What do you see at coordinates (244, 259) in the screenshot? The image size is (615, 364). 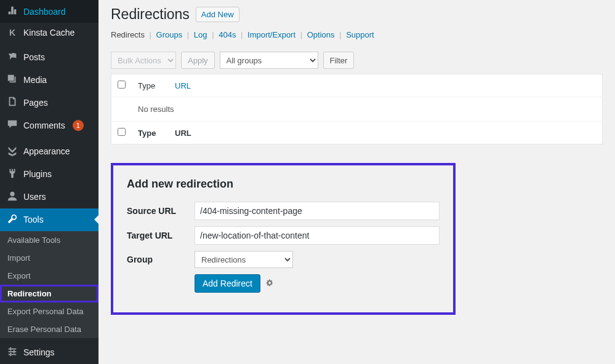 I see `group-select: Redirections` at bounding box center [244, 259].